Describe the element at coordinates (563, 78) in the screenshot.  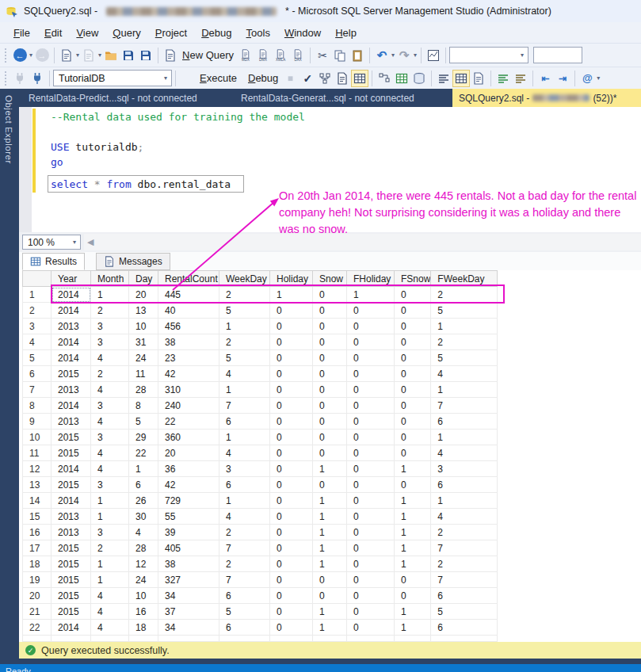
I see `increase-indent-icon: ⇥` at that location.